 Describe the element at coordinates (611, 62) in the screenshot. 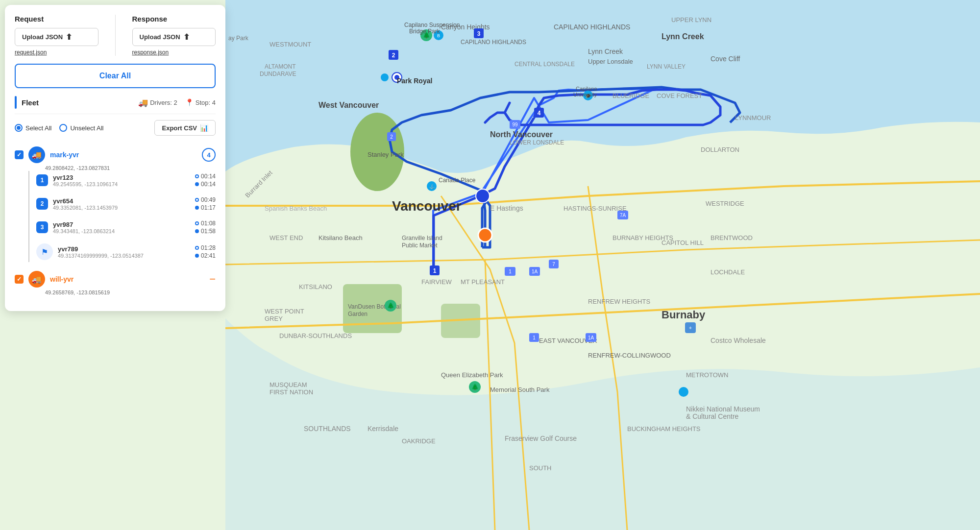

I see `svg-text: Upper Lonsdale` at that location.